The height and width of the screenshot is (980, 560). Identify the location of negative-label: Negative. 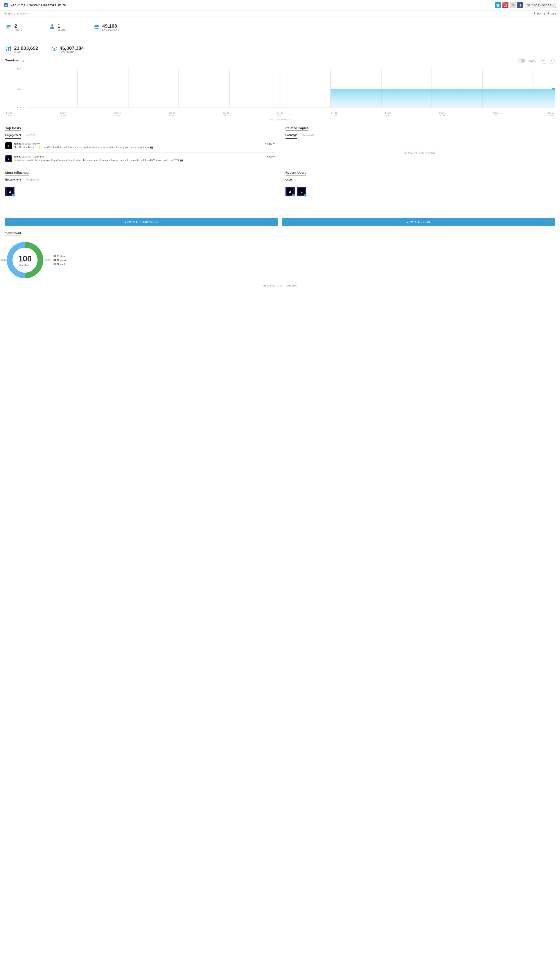
(62, 260).